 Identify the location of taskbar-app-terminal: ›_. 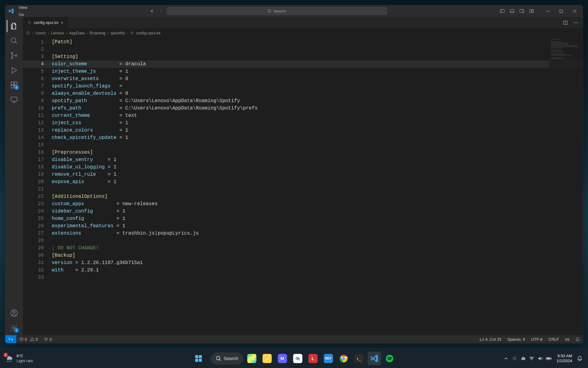
(359, 358).